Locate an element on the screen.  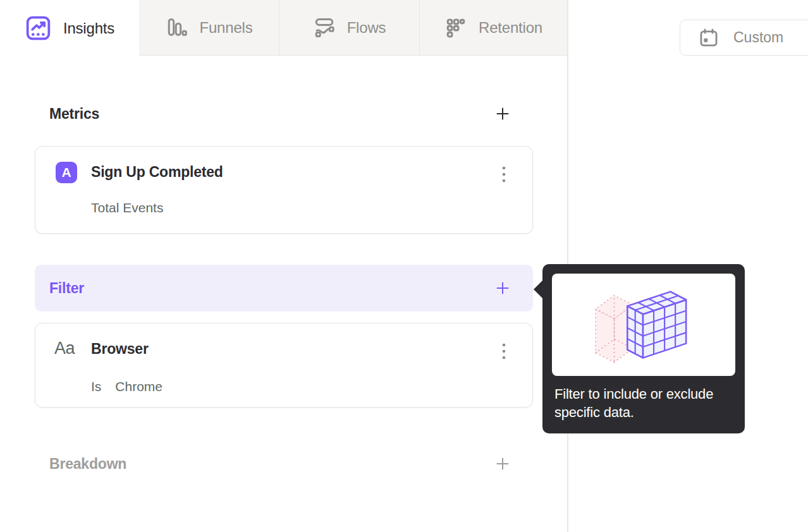
flows-wave-icon is located at coordinates (324, 28).